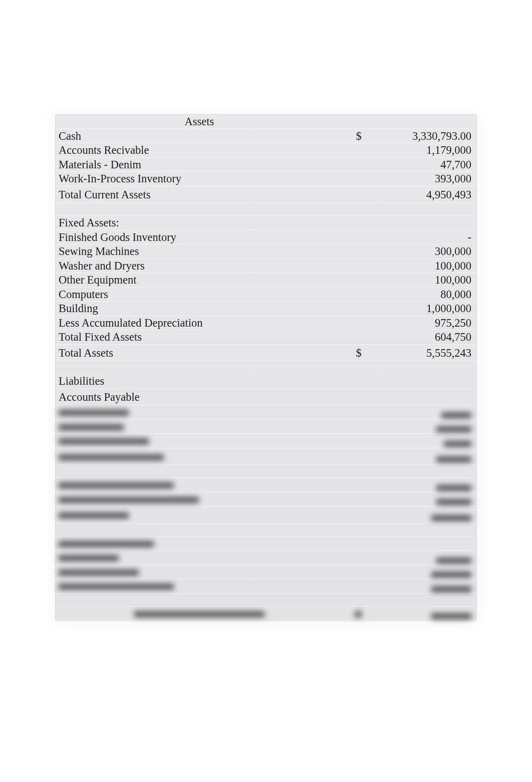 The image size is (532, 782). What do you see at coordinates (266, 353) in the screenshot?
I see `row-total-assets: Total Assets $ 5,555,243` at bounding box center [266, 353].